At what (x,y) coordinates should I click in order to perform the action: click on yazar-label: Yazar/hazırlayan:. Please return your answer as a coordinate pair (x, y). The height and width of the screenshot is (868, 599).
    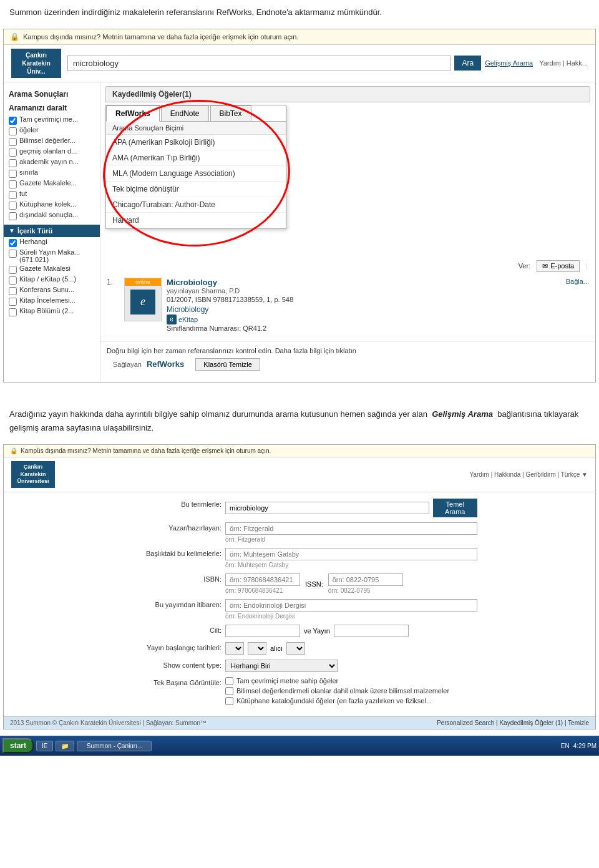
    Looking at the image, I should click on (172, 527).